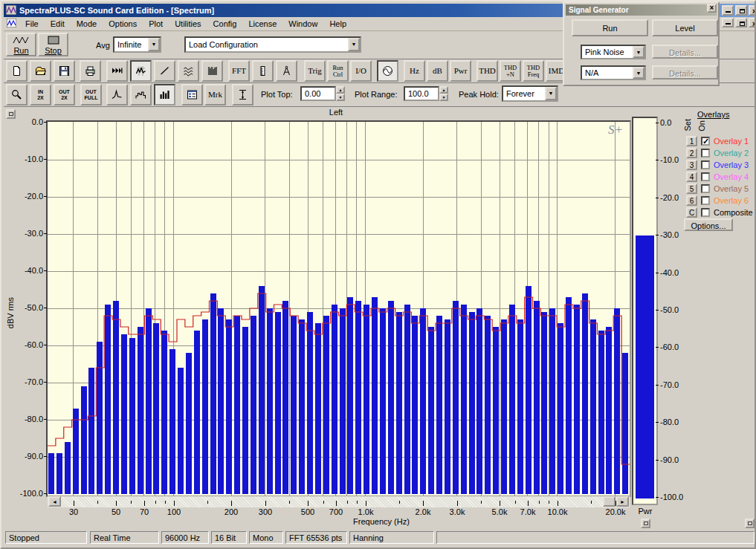 The width and height of the screenshot is (756, 549). What do you see at coordinates (32, 24) in the screenshot?
I see `menu-file: File` at bounding box center [32, 24].